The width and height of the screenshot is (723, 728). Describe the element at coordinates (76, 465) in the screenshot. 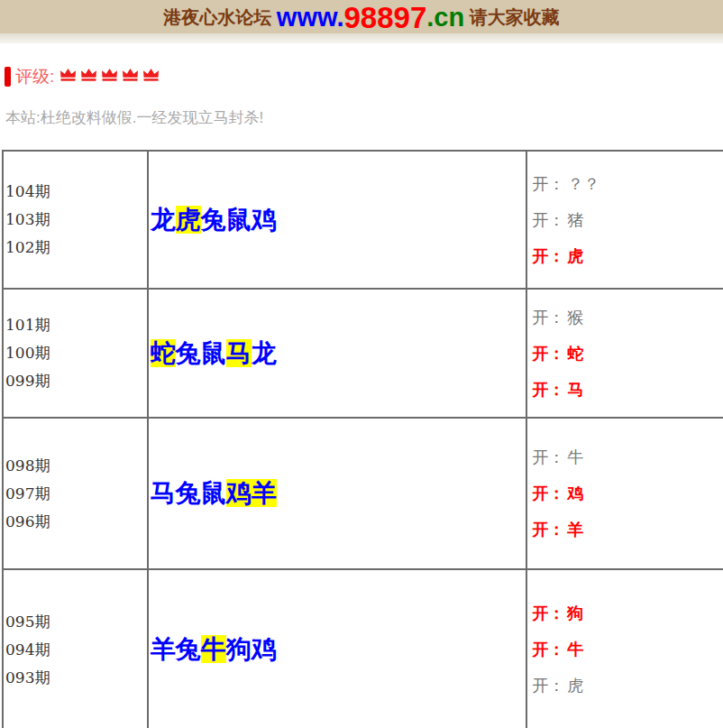

I see `period-label: 098期` at that location.